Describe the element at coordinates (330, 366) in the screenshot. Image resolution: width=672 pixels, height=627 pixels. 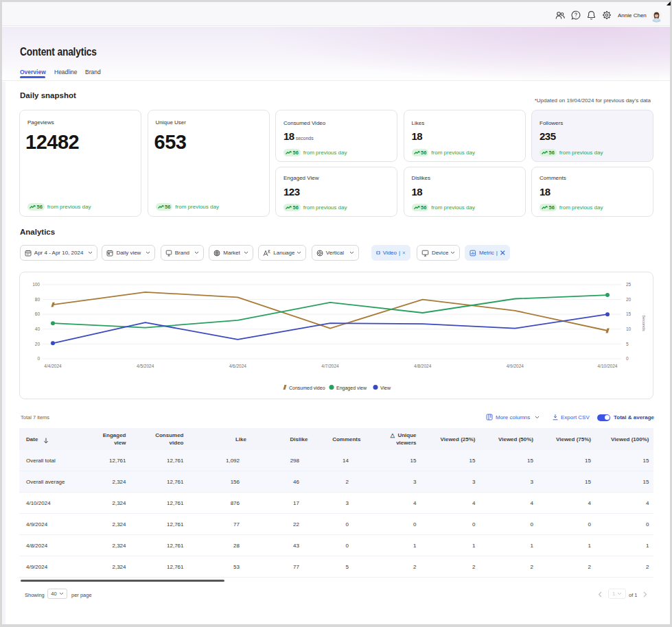
I see `svg-text: 4/7/2024` at that location.